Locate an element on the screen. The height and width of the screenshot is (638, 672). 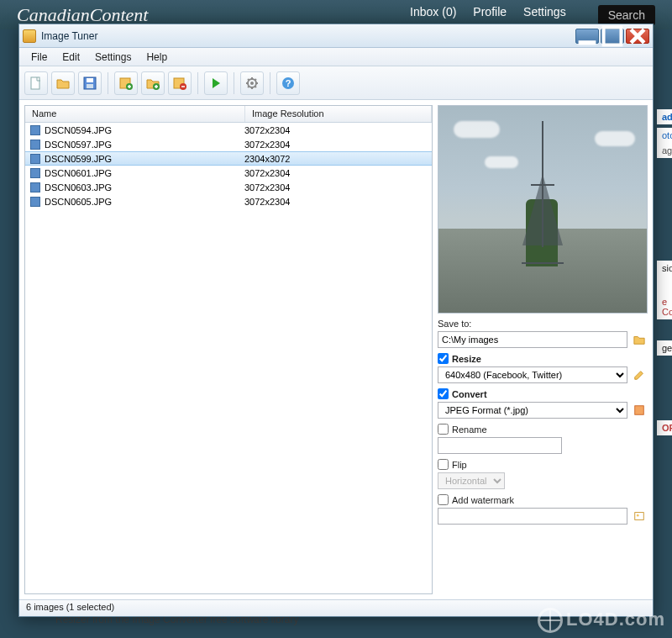
convert-section: Convert JPEG Format (*.jpg) is located at coordinates (543, 403).